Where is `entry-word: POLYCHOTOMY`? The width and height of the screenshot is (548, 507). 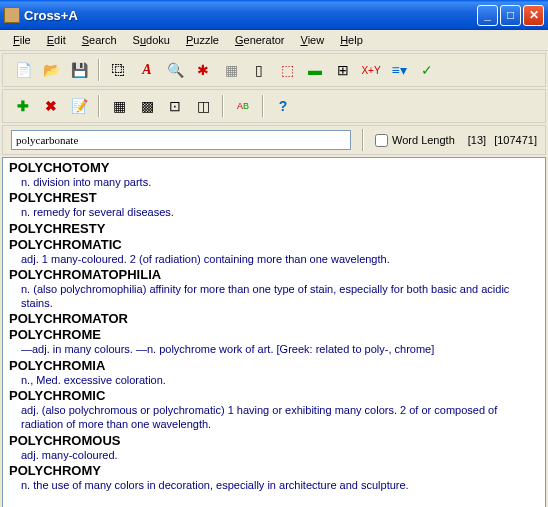
entry-word: POLYCHOTOMY is located at coordinates (274, 168).